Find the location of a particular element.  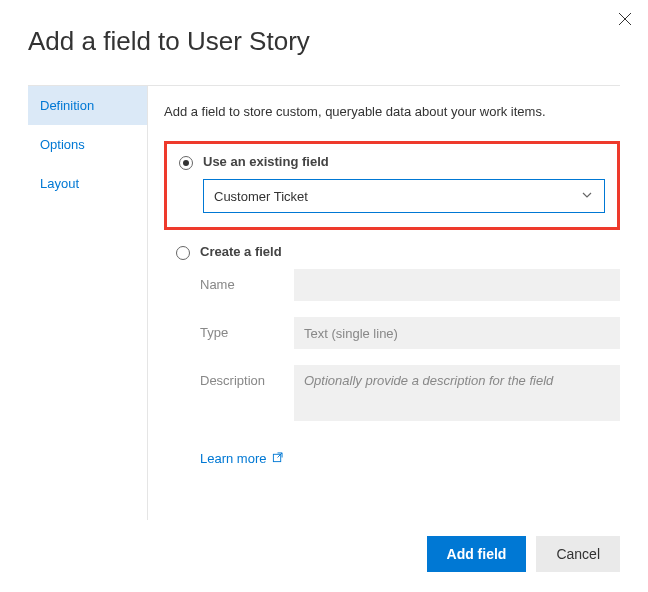

name-label: Name is located at coordinates (247, 285).